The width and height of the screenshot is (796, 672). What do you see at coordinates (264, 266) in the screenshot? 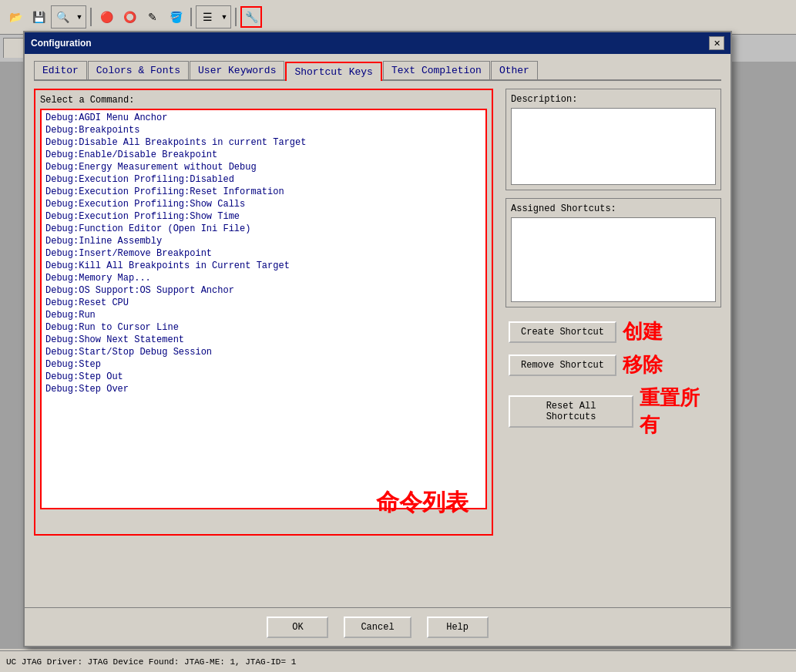
I see `command-list-item: Debug:Kill All Breakpoints in Current Ta…` at bounding box center [264, 266].